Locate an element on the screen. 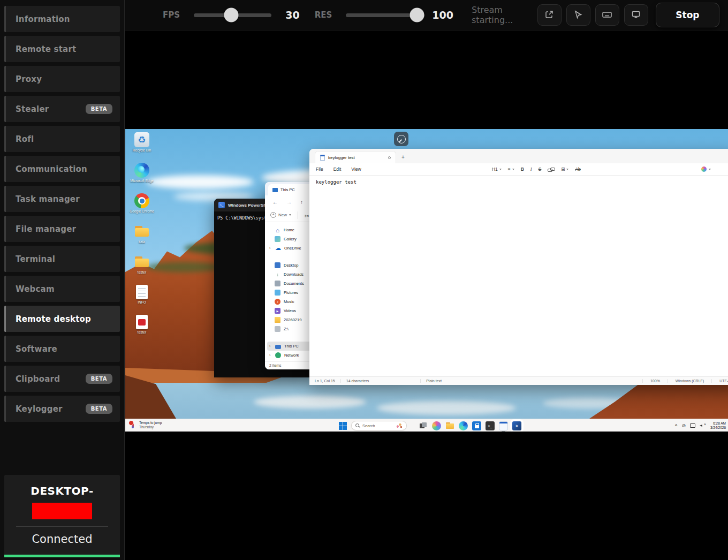 The width and height of the screenshot is (728, 560). taskbar-clock: 6:28 AM 3/24/2026 is located at coordinates (718, 426).